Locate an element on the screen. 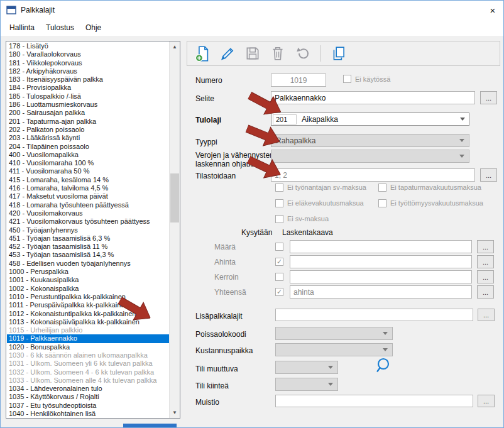 This screenshot has width=504, height=428. list-item: 1031 - Ulkom. Suomeen yli 6 kk tulevan p… is located at coordinates (88, 363).